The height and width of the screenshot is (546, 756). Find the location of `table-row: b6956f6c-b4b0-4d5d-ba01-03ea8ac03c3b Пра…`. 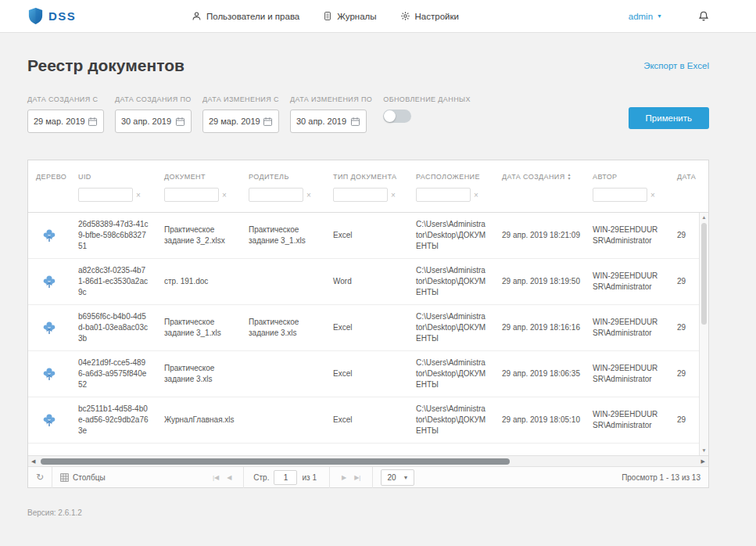

table-row: b6956f6c-b4b0-4d5d-ba01-03ea8ac03c3b Пра… is located at coordinates (368, 329).